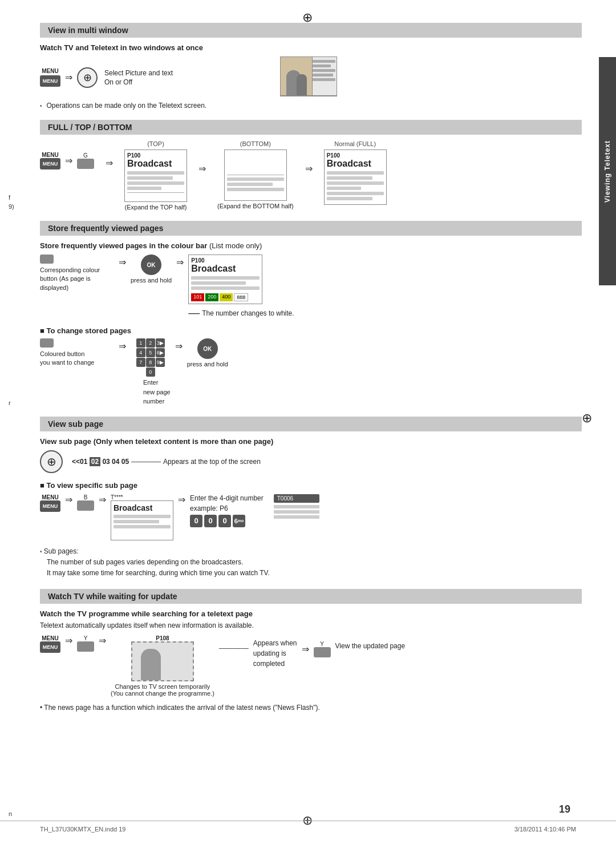 This screenshot has height=844, width=616. I want to click on colour-button-change, so click(47, 343).